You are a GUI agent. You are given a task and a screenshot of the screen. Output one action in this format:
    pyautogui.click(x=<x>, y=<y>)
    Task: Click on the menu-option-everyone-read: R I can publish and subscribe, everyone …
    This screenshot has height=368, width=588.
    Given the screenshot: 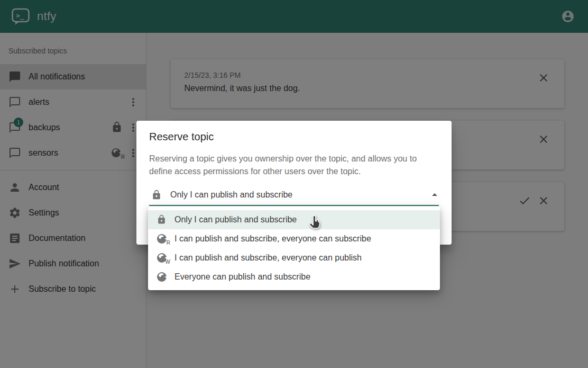 What is the action you would take?
    pyautogui.click(x=294, y=239)
    